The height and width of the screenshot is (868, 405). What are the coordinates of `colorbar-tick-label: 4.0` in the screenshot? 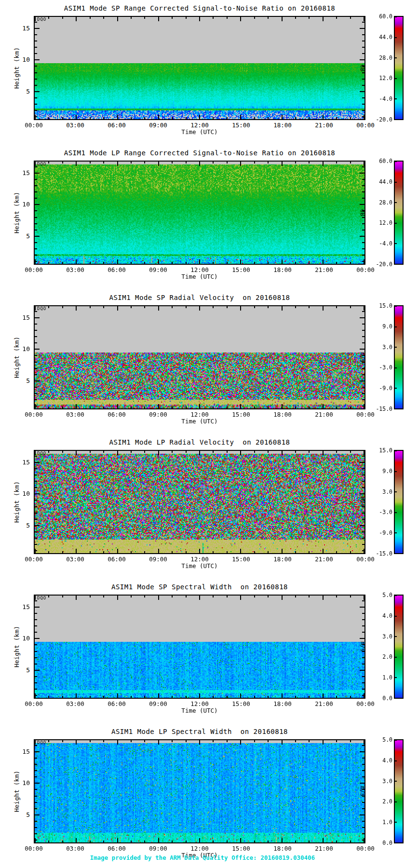 It's located at (388, 760).